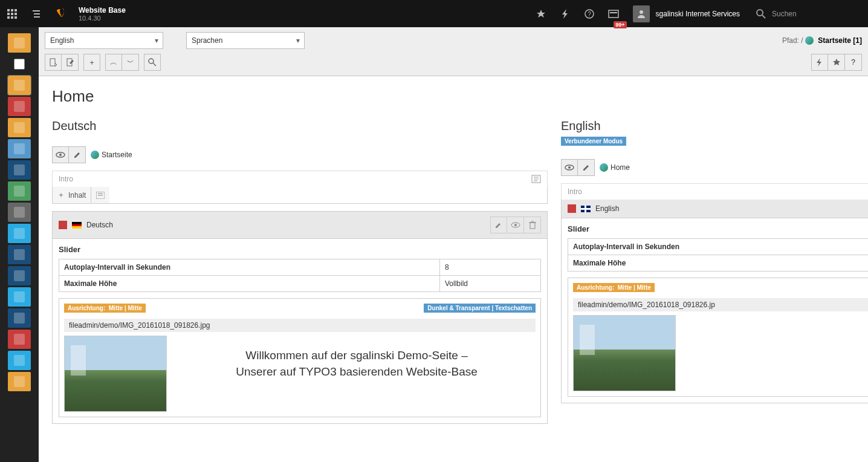  I want to click on page-name-en: Home, so click(620, 168).